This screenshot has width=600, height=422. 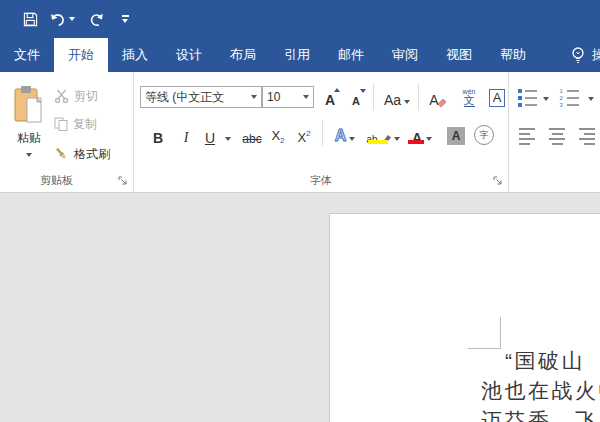 What do you see at coordinates (591, 97) in the screenshot?
I see `numbering-dropdown` at bounding box center [591, 97].